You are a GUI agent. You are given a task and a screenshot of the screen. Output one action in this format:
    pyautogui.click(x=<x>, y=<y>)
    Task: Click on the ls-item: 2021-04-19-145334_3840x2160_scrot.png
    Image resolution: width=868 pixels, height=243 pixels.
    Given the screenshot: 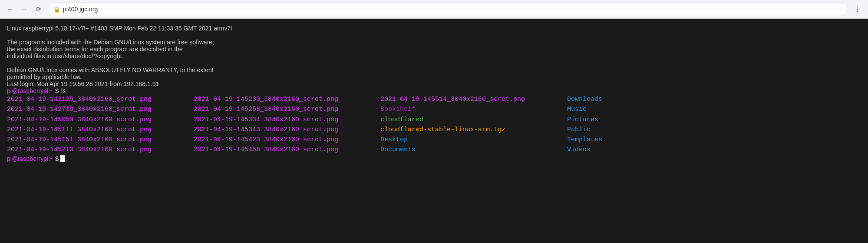 What is the action you would take?
    pyautogui.click(x=287, y=120)
    